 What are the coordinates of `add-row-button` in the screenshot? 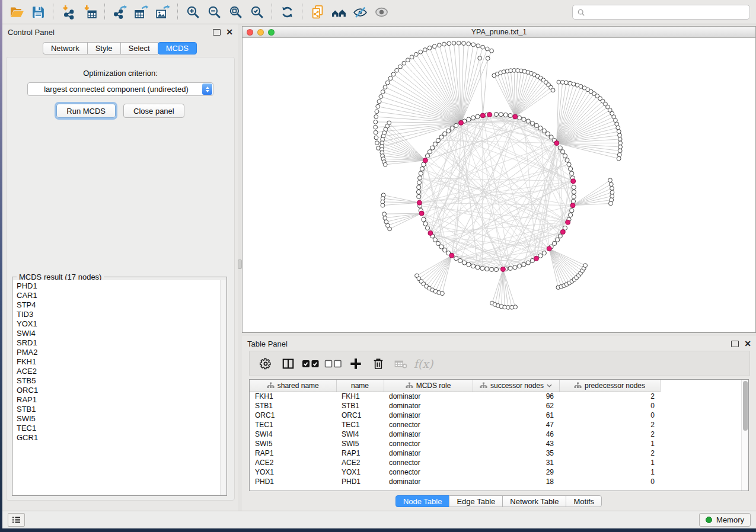 It's located at (356, 364).